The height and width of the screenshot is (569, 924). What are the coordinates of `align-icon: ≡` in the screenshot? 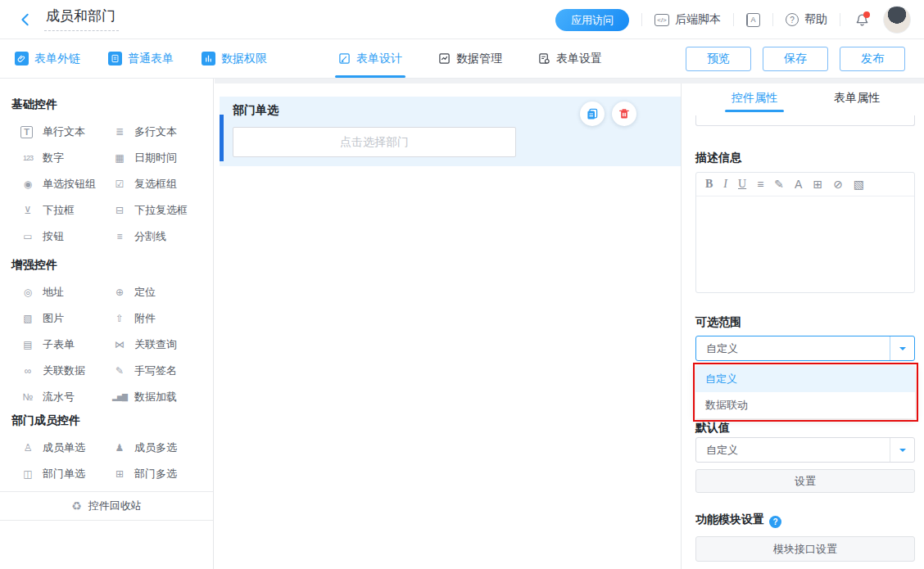 It's located at (760, 184).